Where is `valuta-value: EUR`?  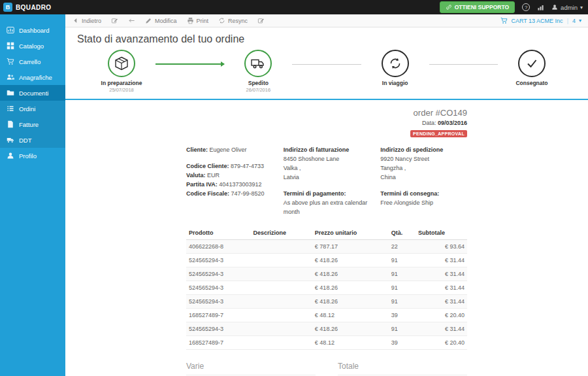 valuta-value: EUR is located at coordinates (213, 175).